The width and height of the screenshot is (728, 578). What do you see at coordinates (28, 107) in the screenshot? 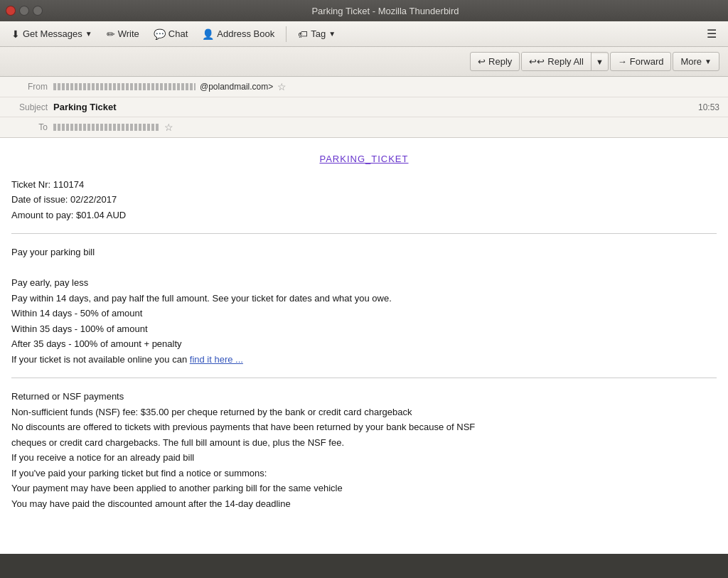
I see `subject-label: Subject` at bounding box center [28, 107].